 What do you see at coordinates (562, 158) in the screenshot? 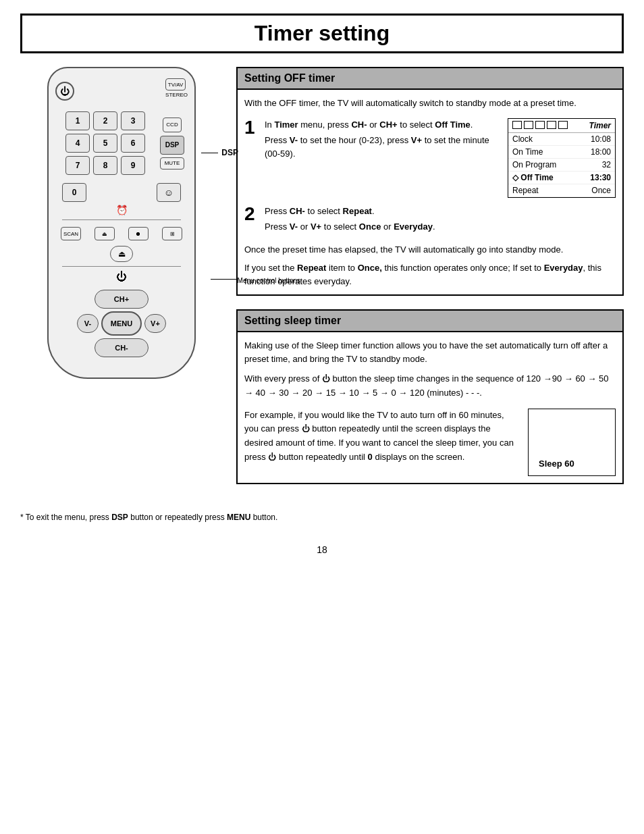
I see `timer-table: Timer Clock 10:08 On Time 18:00` at bounding box center [562, 158].